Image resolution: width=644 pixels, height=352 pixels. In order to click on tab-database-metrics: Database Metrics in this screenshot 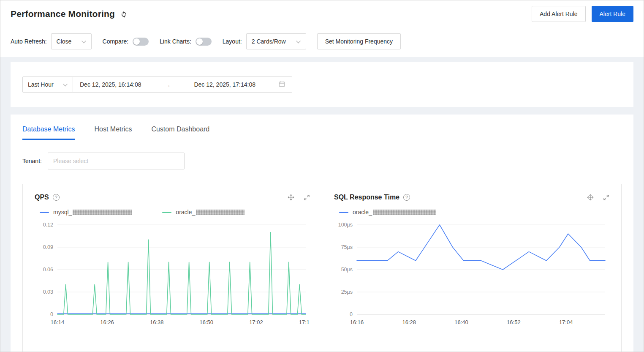, I will do `click(49, 133)`.